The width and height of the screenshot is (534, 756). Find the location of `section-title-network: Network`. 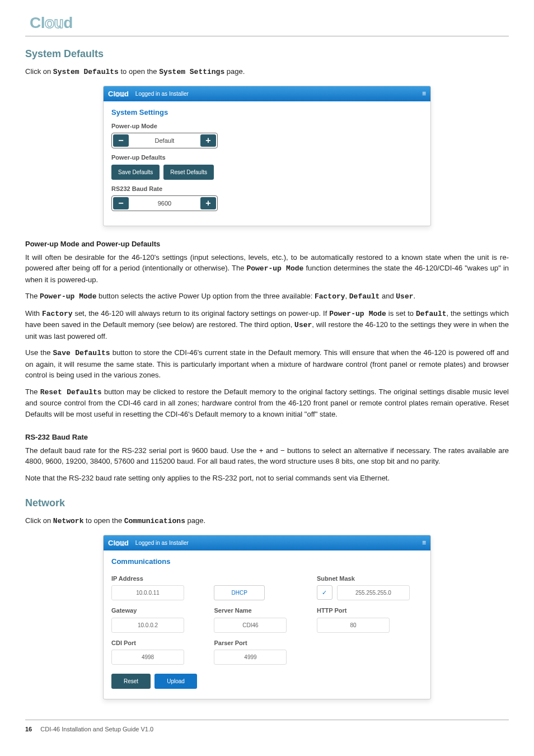

section-title-network: Network is located at coordinates (267, 503).